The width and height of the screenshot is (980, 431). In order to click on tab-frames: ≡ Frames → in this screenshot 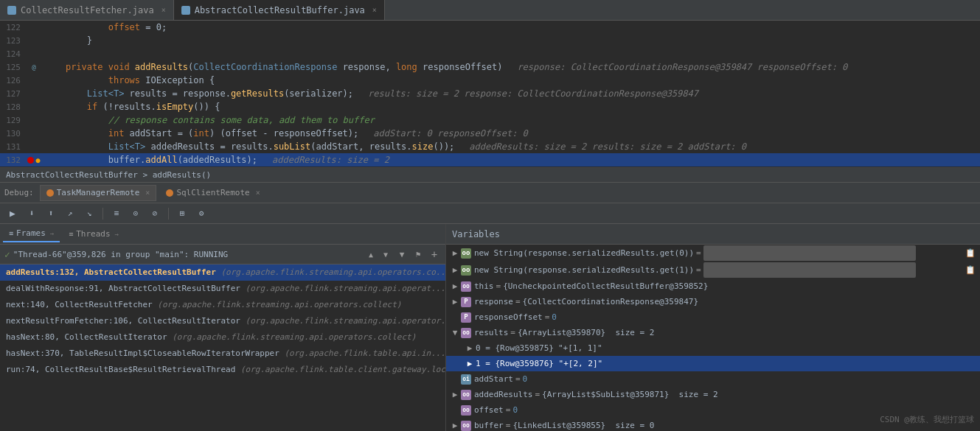, I will do `click(31, 234)`.